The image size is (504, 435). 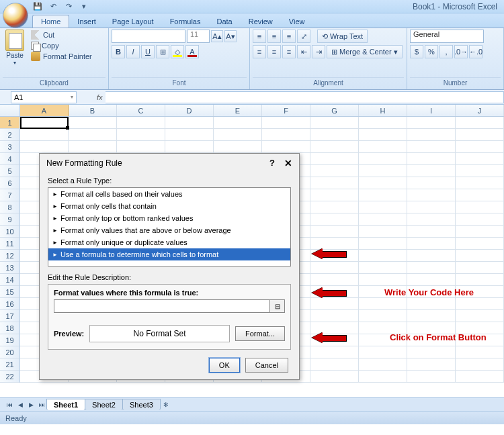 What do you see at coordinates (267, 365) in the screenshot?
I see `cancel-button: Cancel` at bounding box center [267, 365].